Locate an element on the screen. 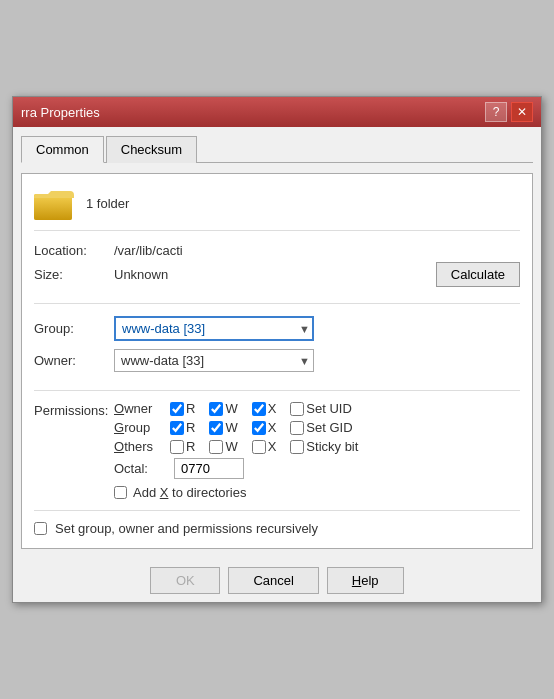 Image resolution: width=554 pixels, height=699 pixels. others-perm-row: Others R W X is located at coordinates (317, 446).